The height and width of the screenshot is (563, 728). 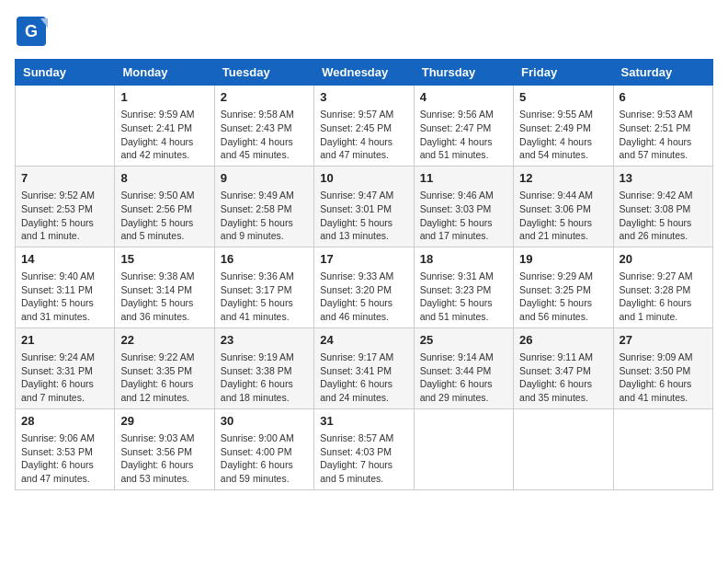 What do you see at coordinates (563, 73) in the screenshot?
I see `column-header-friday: Friday` at bounding box center [563, 73].